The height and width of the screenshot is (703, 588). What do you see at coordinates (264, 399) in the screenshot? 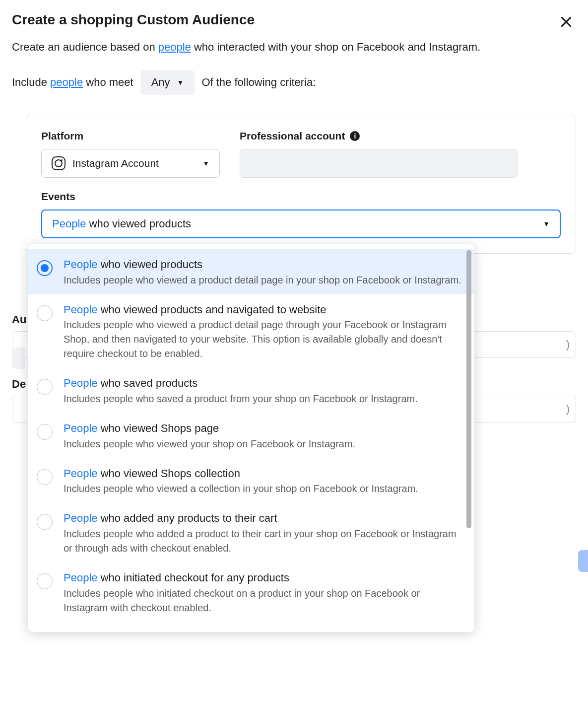
I see `option-description: Includes people who saved a product from…` at bounding box center [264, 399].